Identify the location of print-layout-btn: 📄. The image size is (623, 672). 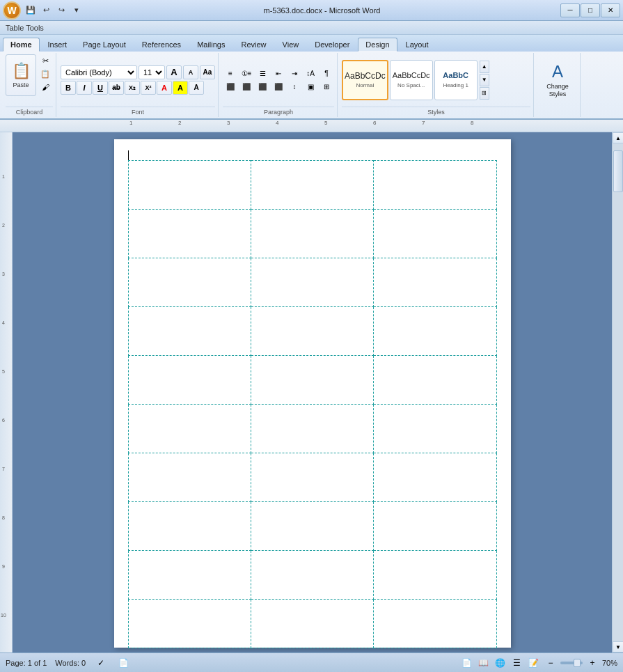
(467, 663).